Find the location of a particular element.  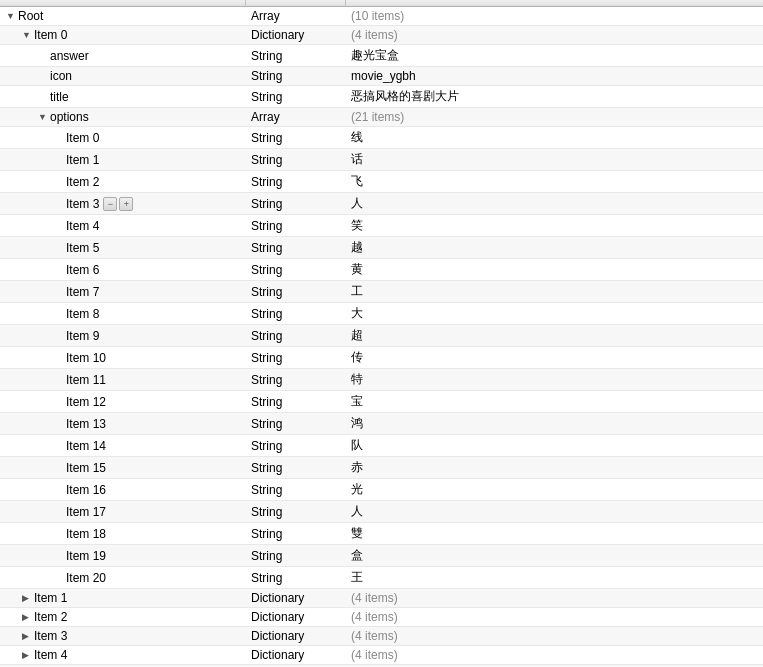

key-cell: Item 5 is located at coordinates (122, 248).